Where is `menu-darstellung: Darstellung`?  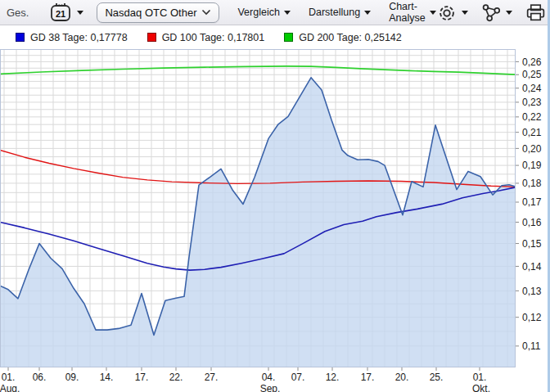 menu-darstellung: Darstellung is located at coordinates (340, 12).